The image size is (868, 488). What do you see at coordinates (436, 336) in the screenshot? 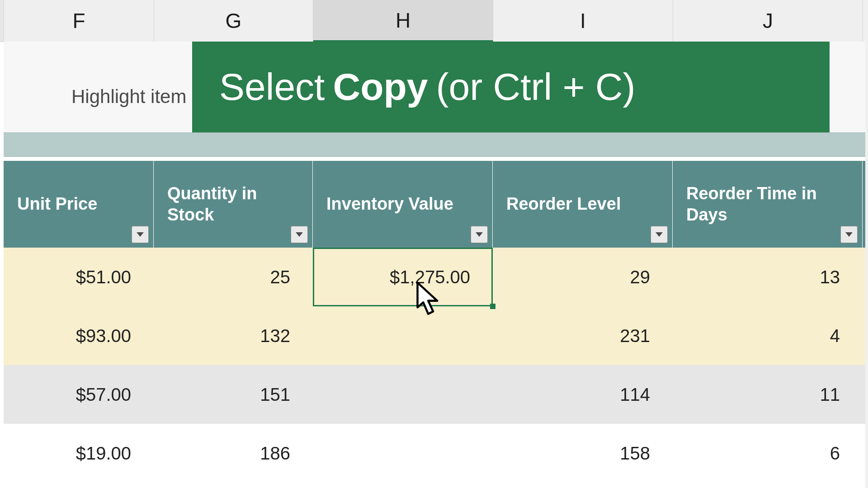
I see `table-row: $93.00 132 231 4` at bounding box center [436, 336].